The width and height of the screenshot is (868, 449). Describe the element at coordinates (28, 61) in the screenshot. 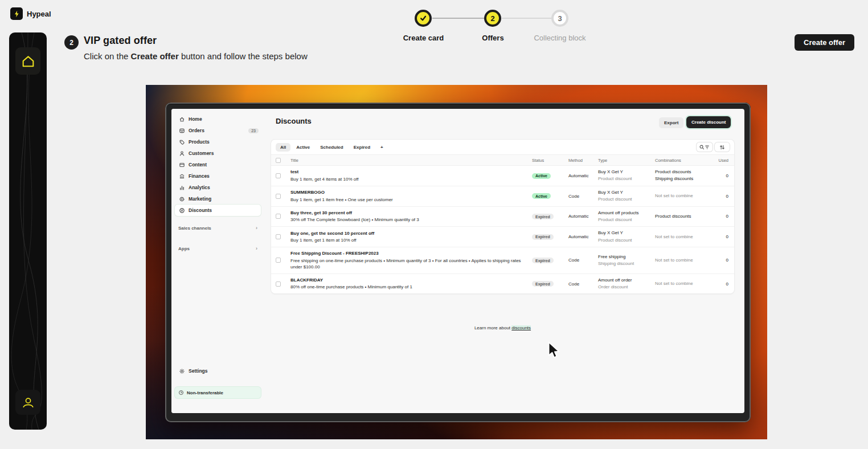

I see `rail-home-button` at that location.